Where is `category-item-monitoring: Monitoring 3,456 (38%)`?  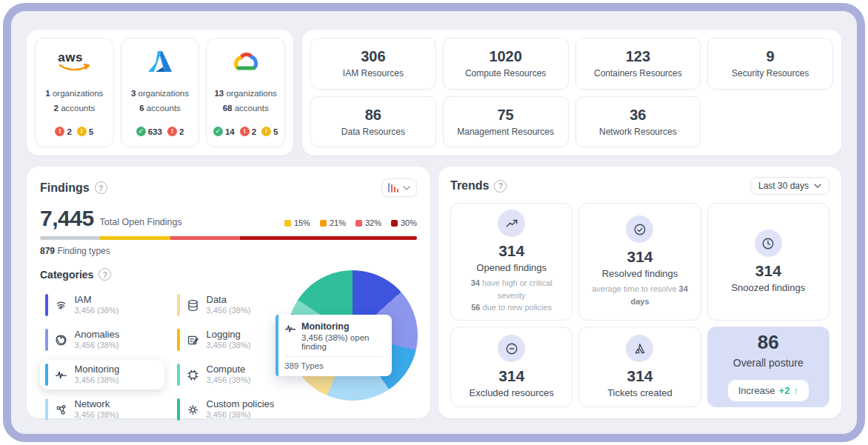 category-item-monitoring: Monitoring 3,456 (38%) is located at coordinates (102, 375).